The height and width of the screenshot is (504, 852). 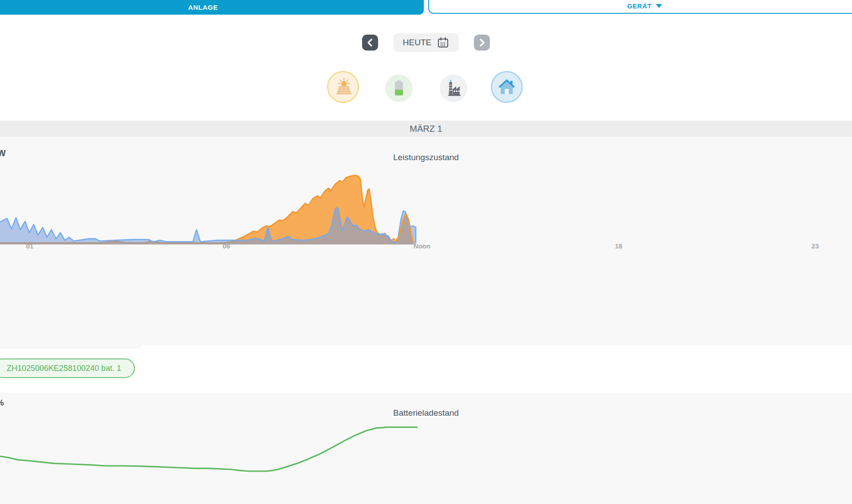 What do you see at coordinates (370, 43) in the screenshot?
I see `prev-day-button` at bounding box center [370, 43].